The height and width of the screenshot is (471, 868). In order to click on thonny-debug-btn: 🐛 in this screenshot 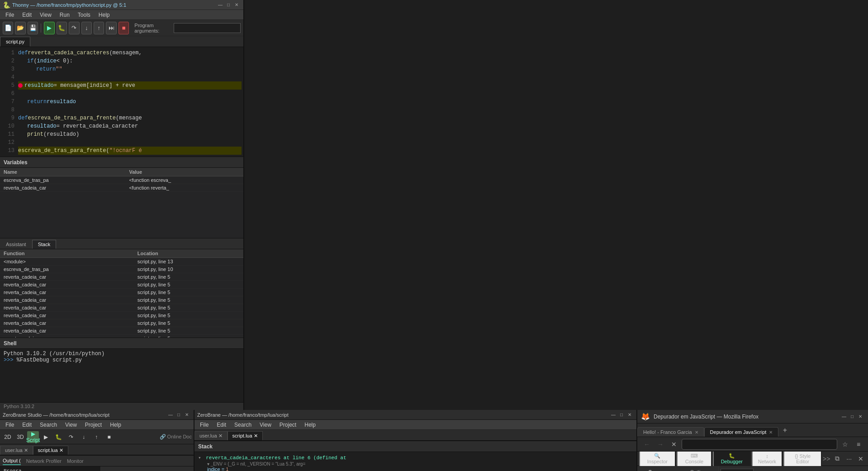, I will do `click(62, 28)`.